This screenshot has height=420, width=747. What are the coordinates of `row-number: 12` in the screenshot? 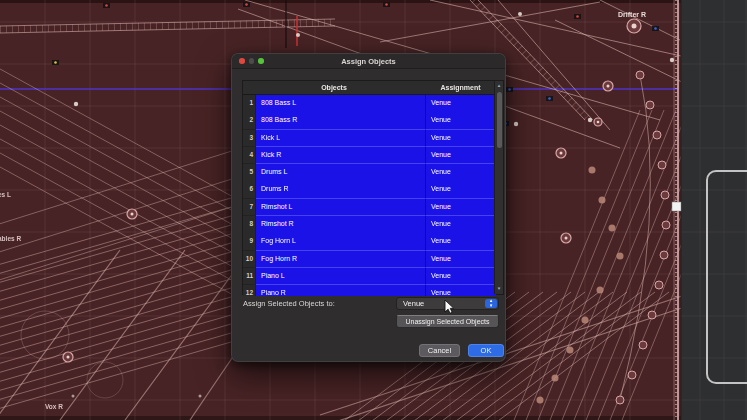 It's located at (250, 290).